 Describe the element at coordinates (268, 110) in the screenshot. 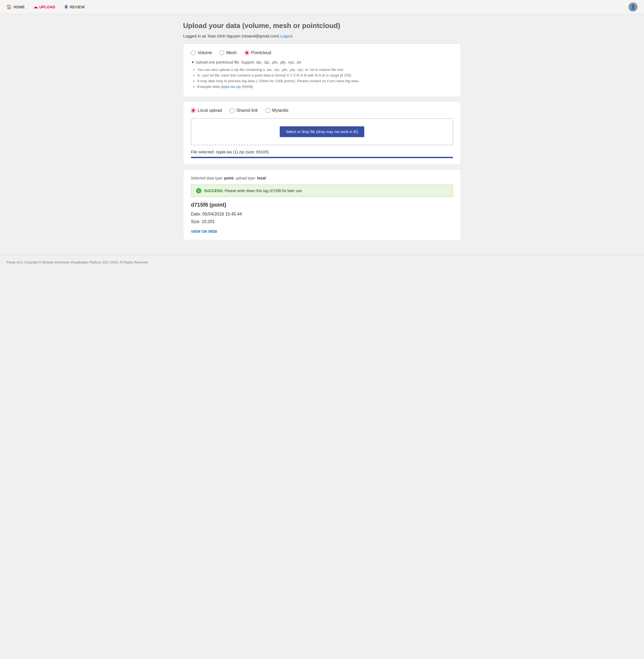

I see `radio-mytardis-input` at that location.